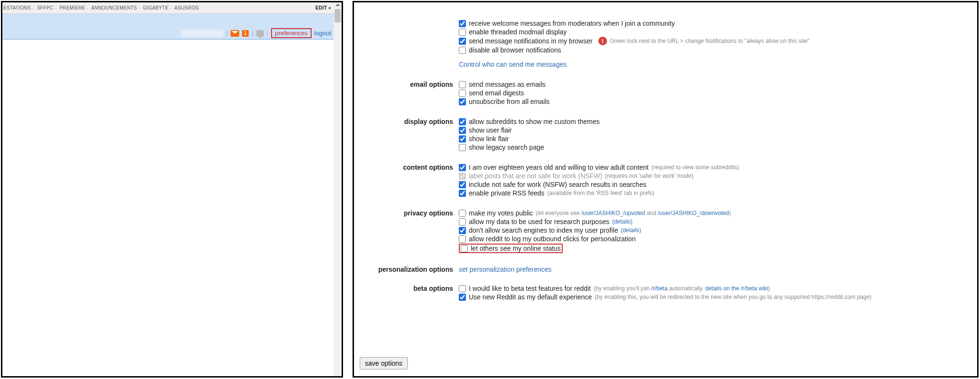 The image size is (980, 379). Describe the element at coordinates (631, 230) in the screenshot. I see `noindex-details-link: (details)` at that location.